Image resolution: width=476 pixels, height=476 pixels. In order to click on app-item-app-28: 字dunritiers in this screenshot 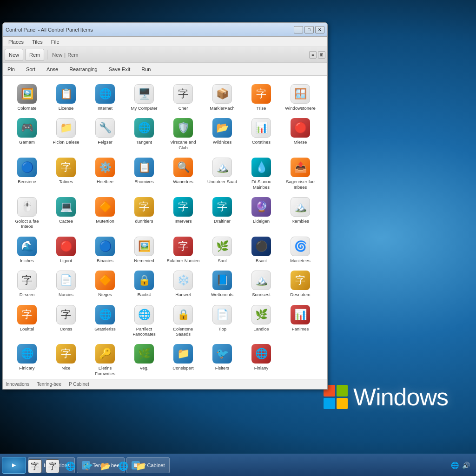, I will do `click(144, 213)`.